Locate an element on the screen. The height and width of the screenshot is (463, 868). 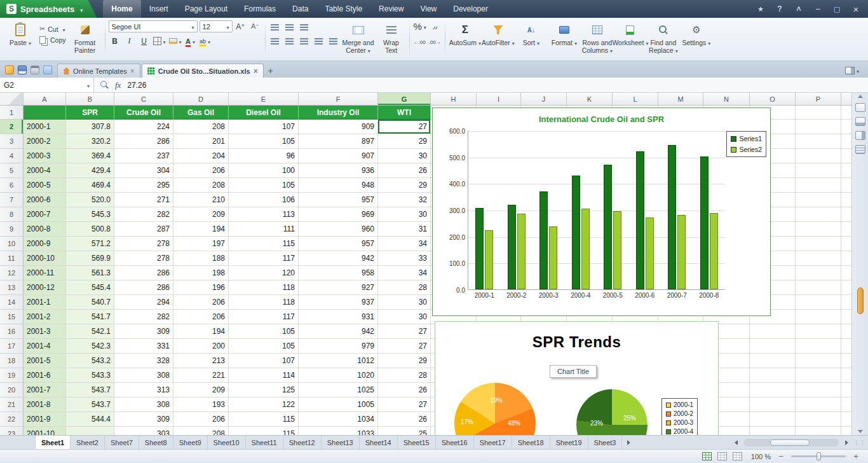
font-size-select: 12 is located at coordinates (216, 27).